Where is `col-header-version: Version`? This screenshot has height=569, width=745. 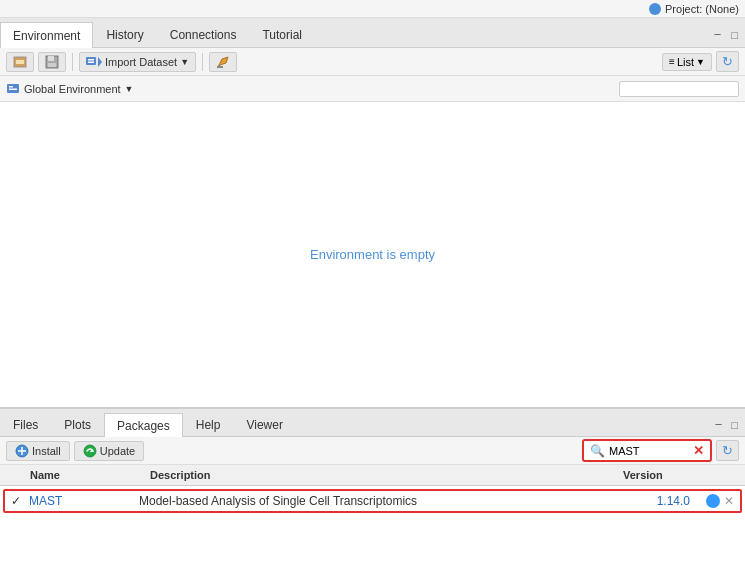
col-header-version: Version is located at coordinates (659, 475).